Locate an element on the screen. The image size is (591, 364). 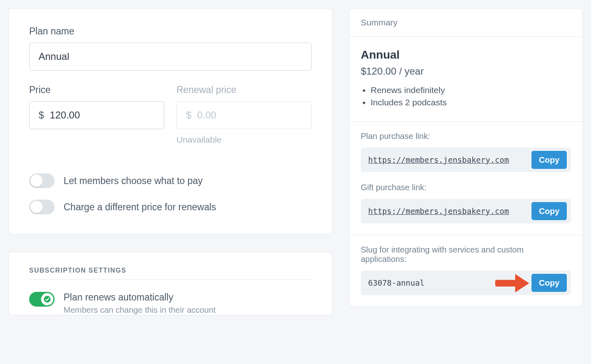
subscription-settings-title: SUBSCRIPTION SETTINGS is located at coordinates (170, 273).